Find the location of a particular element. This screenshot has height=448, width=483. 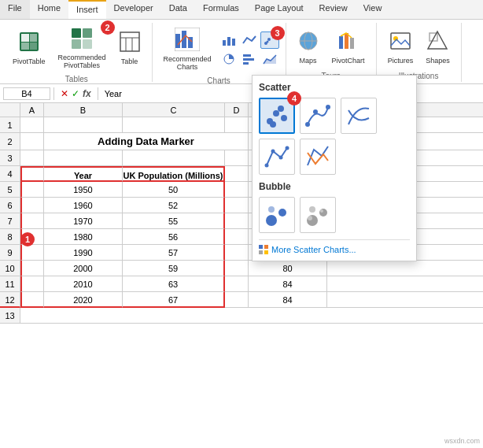

maps-button: Maps is located at coordinates (308, 47).